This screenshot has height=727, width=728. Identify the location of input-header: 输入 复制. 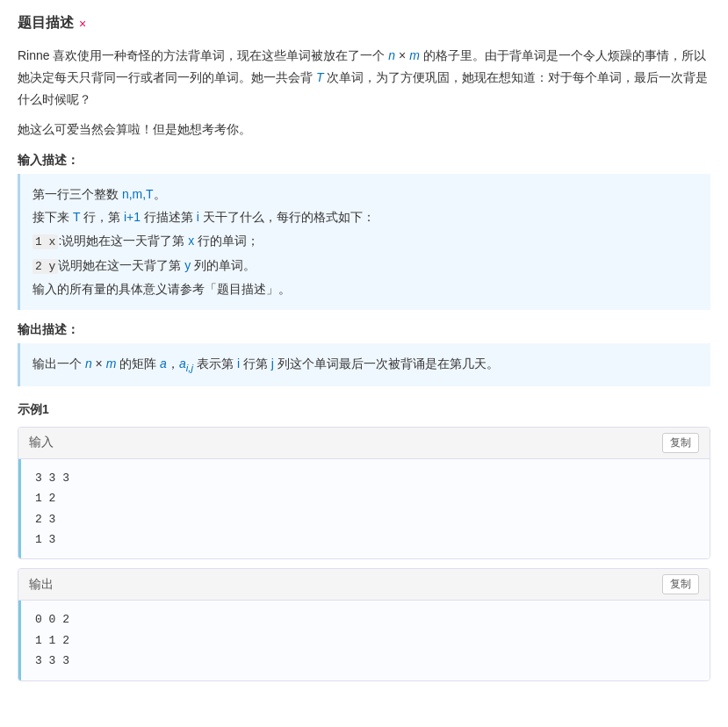
(364, 443).